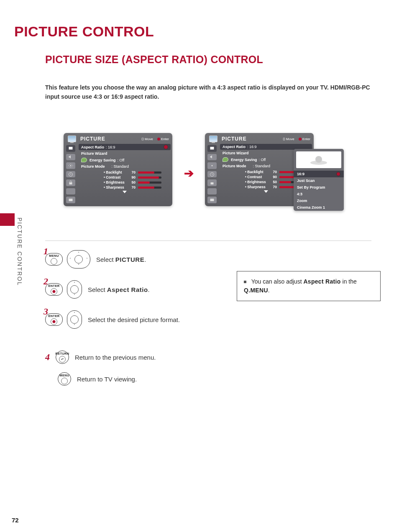 This screenshot has width=399, height=532. I want to click on menu-picture-mode: Picture Mode : Standard, so click(125, 166).